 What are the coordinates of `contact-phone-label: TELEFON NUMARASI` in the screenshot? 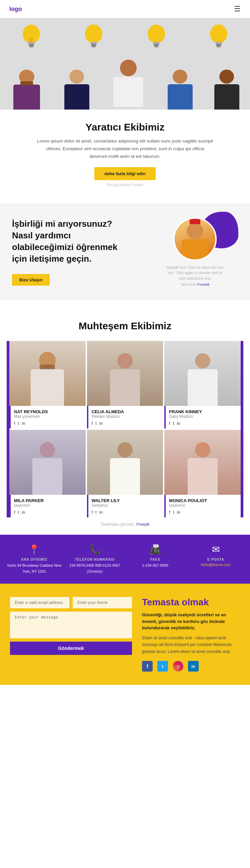 It's located at (95, 559).